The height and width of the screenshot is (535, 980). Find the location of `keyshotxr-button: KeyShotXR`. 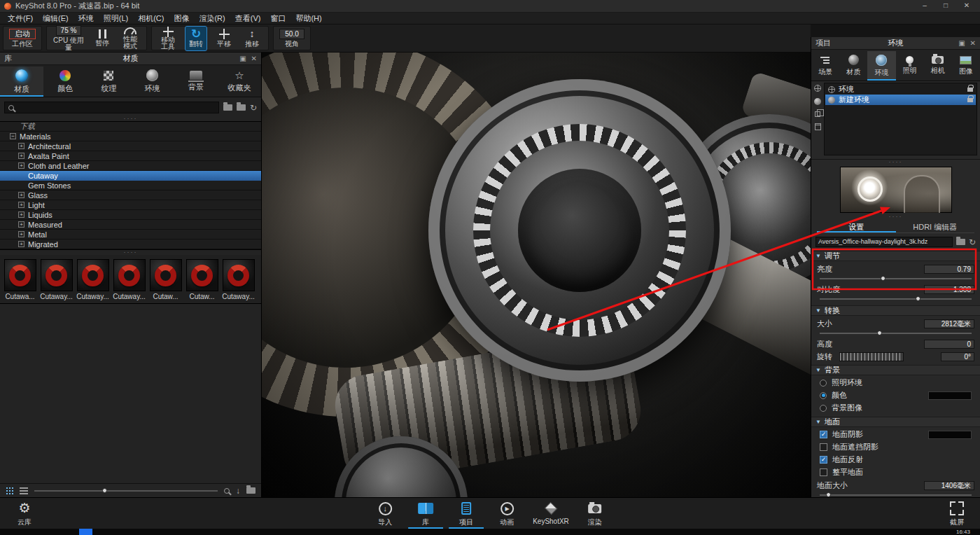

keyshotxr-button: KeyShotXR is located at coordinates (551, 514).